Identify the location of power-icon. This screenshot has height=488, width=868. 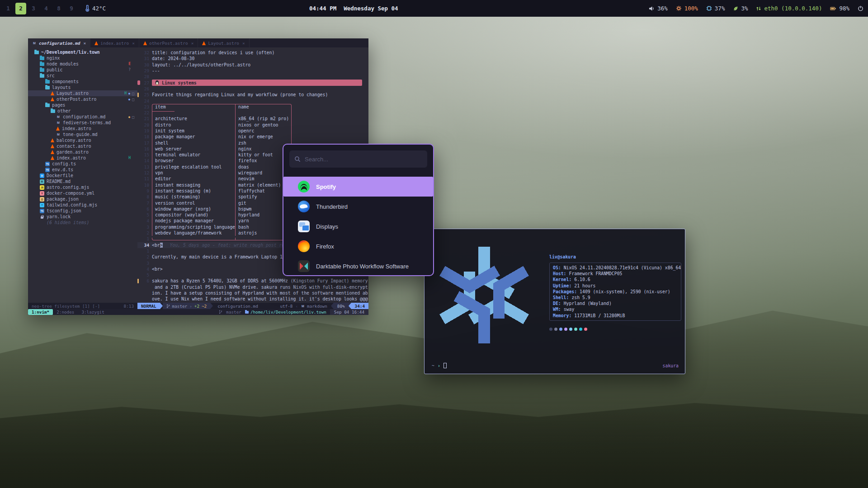
(861, 8).